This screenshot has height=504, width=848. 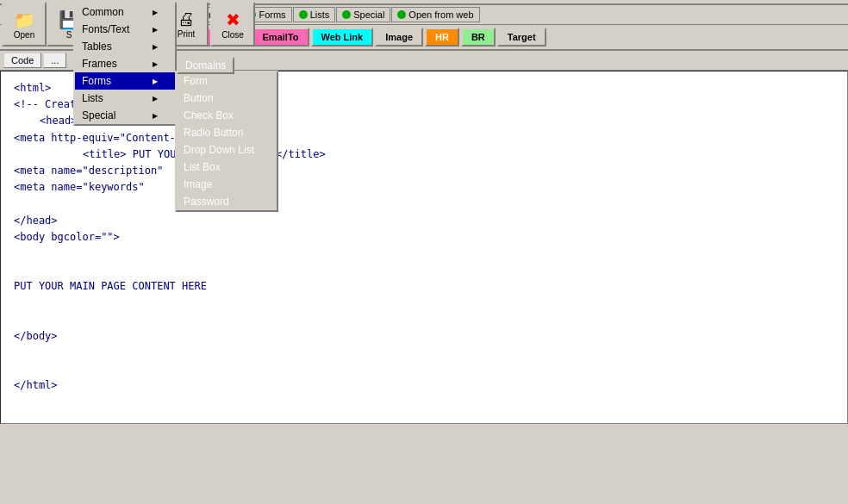 I want to click on open-button: 📁 Open, so click(x=24, y=24).